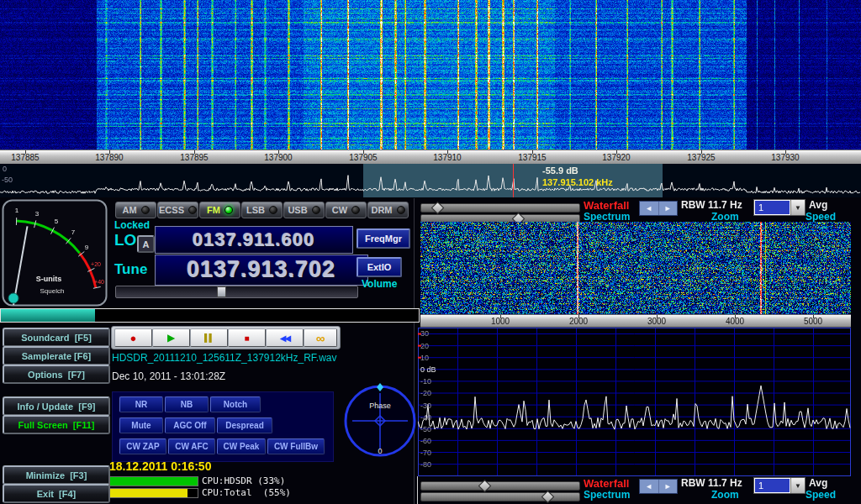 The height and width of the screenshot is (504, 861). I want to click on freq-tick-label: 137895, so click(193, 158).